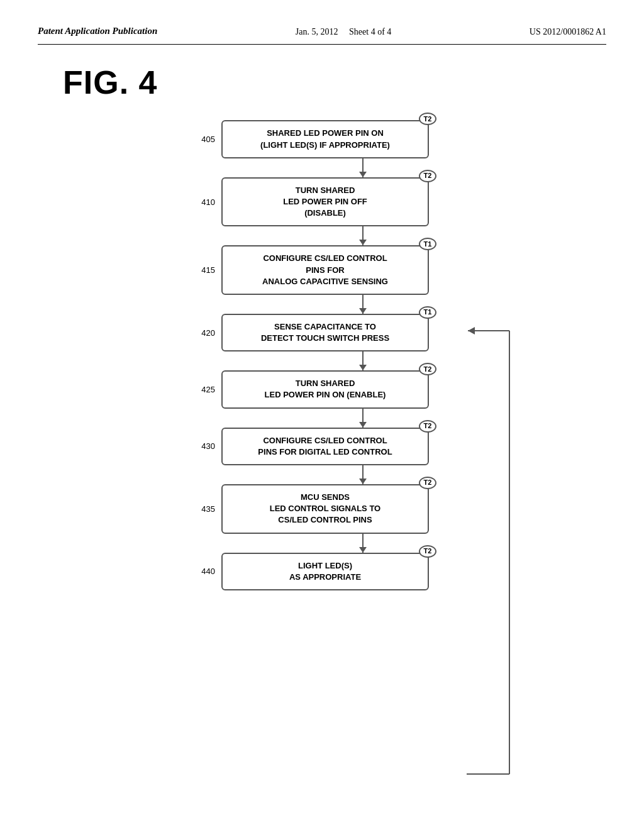  Describe the element at coordinates (328, 446) in the screenshot. I see `step-row-430: 430 CONFIGURE CS/LED CONTROLPINS FOR DIG…` at that location.